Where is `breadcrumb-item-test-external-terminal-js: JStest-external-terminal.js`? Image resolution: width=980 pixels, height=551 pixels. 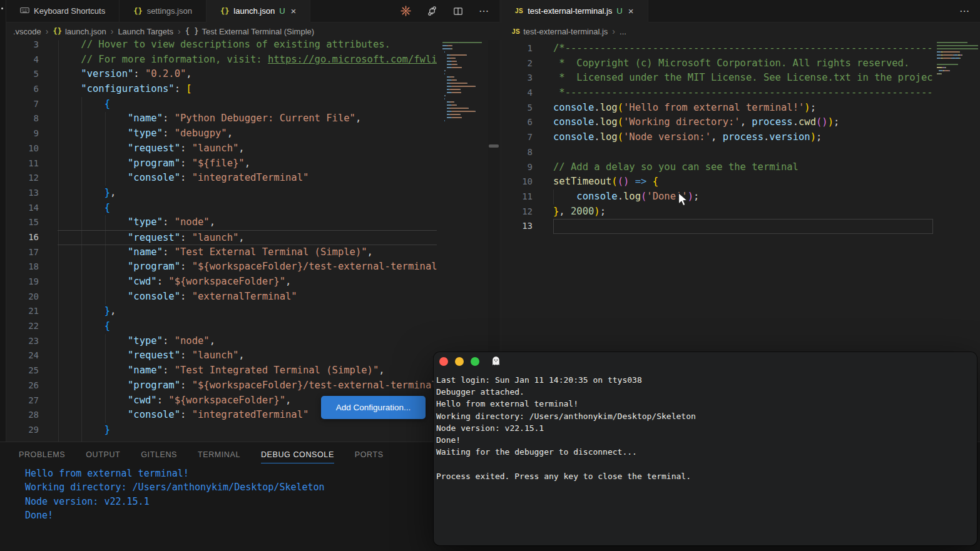 breadcrumb-item-test-external-terminal-js: JStest-external-terminal.js is located at coordinates (559, 31).